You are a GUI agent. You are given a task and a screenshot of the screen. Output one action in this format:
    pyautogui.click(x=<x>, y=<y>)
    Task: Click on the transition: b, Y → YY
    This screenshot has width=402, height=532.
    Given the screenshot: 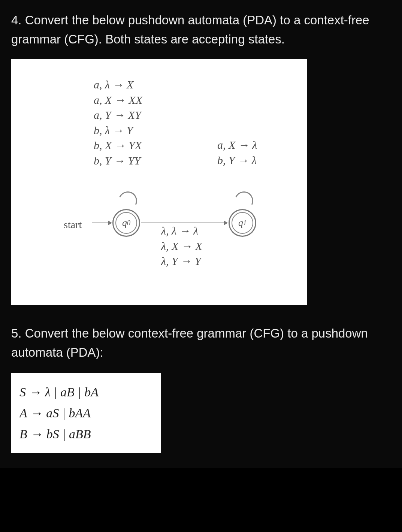 What is the action you would take?
    pyautogui.click(x=118, y=161)
    